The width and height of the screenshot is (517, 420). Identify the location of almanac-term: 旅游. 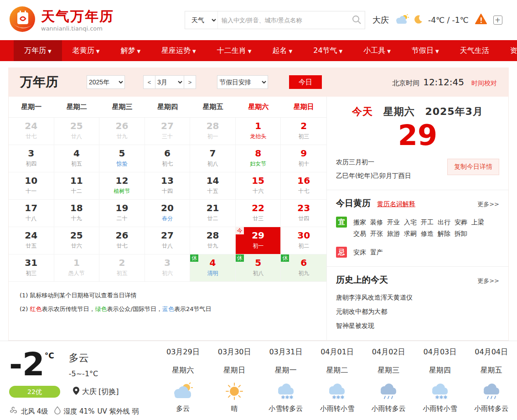
(393, 233).